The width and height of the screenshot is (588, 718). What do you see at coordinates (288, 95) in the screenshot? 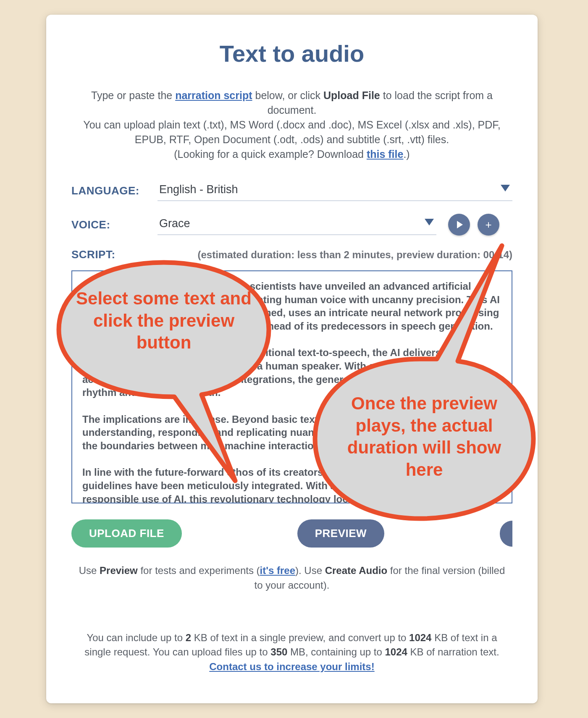
I see `intro-line1b: below, or click` at bounding box center [288, 95].